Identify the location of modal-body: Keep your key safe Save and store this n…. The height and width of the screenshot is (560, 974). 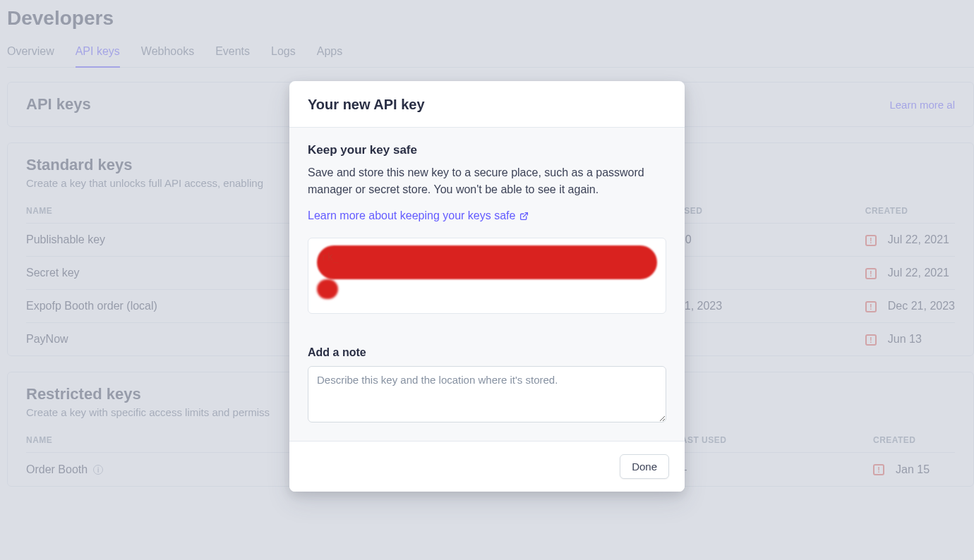
(487, 230).